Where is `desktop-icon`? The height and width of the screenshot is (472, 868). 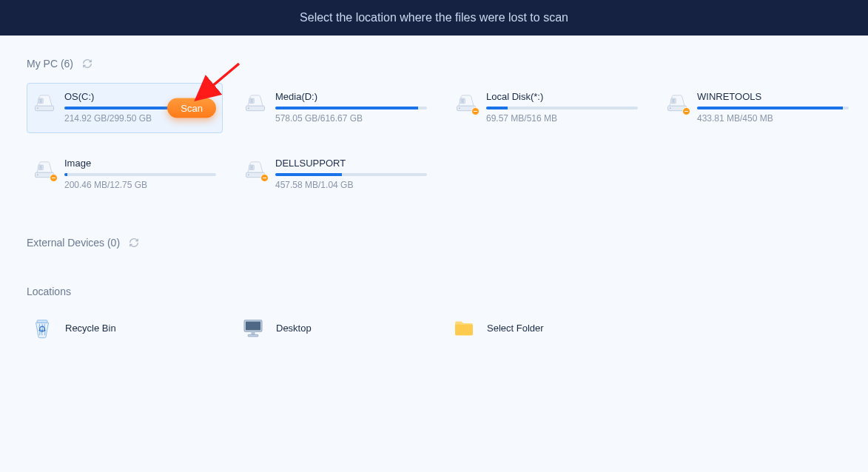
desktop-icon is located at coordinates (253, 328).